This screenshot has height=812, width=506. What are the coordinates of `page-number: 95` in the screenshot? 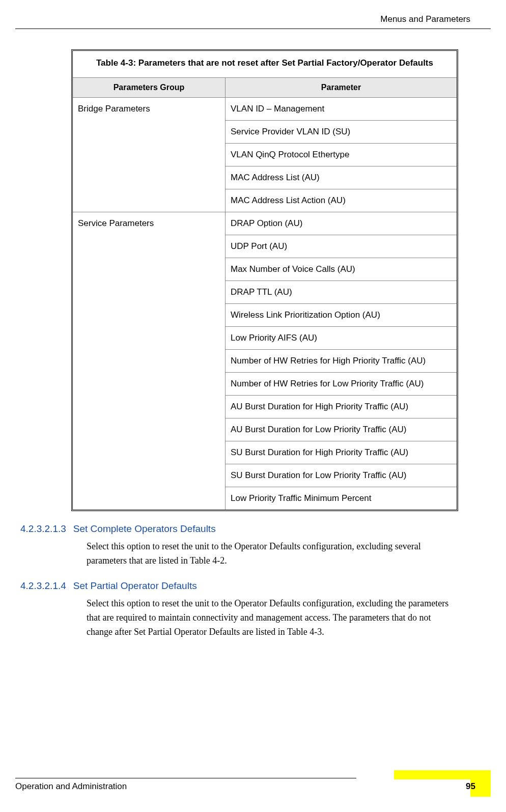 It's located at (470, 787).